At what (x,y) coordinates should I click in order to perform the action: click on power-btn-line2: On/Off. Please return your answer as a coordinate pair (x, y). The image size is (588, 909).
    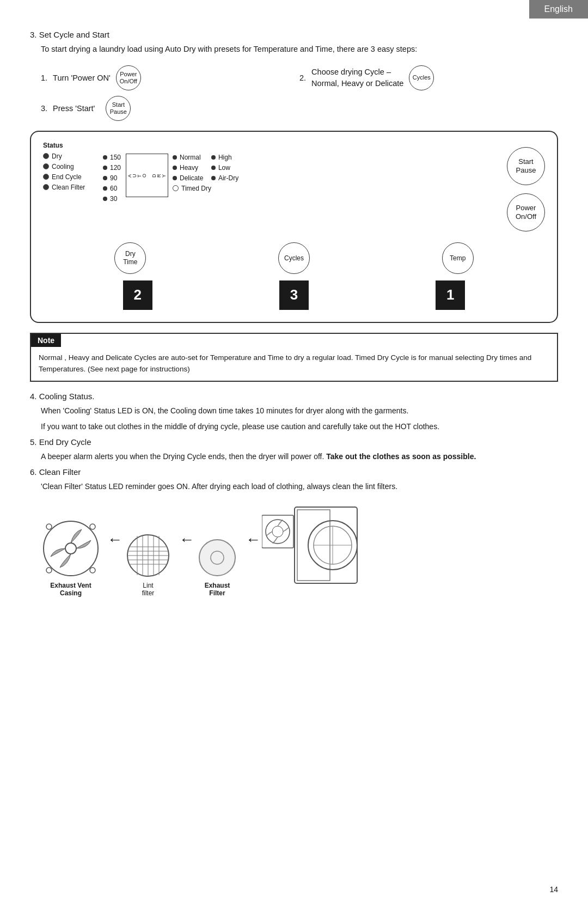
    Looking at the image, I should click on (128, 82).